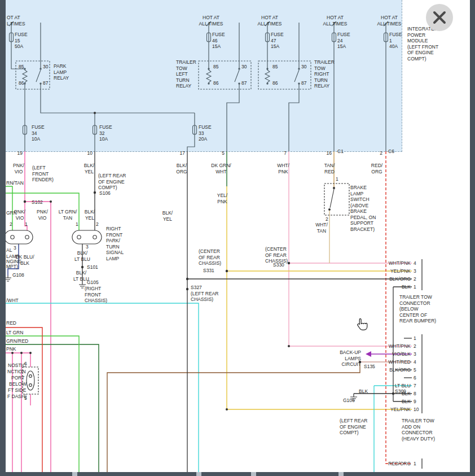 This screenshot has height=476, width=475. Describe the element at coordinates (337, 199) in the screenshot. I see `brake-lamp-switch-symbol` at that location.